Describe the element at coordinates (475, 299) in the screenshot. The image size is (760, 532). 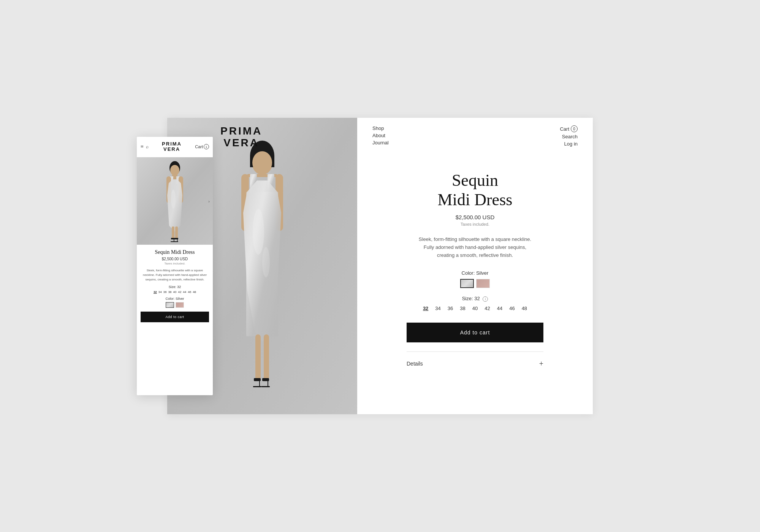
I see `size-label: Size: 32 i` at that location.